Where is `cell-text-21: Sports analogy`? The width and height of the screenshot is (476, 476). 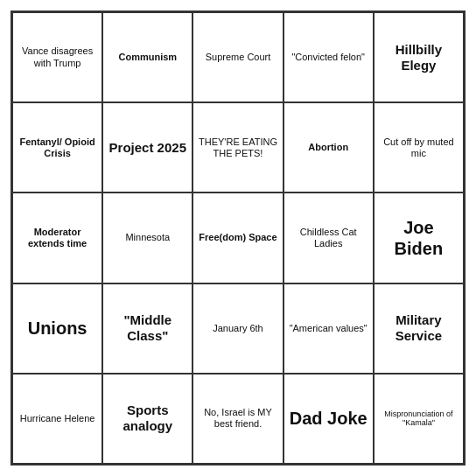
cell-text-21: Sports analogy is located at coordinates (147, 418).